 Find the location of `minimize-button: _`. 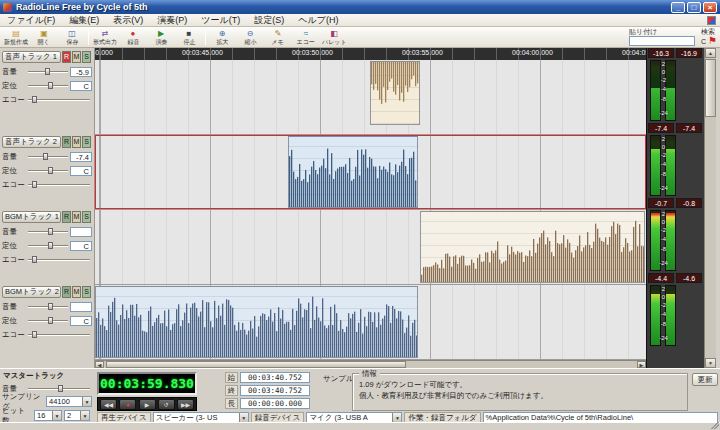

minimize-button: _ is located at coordinates (678, 8).